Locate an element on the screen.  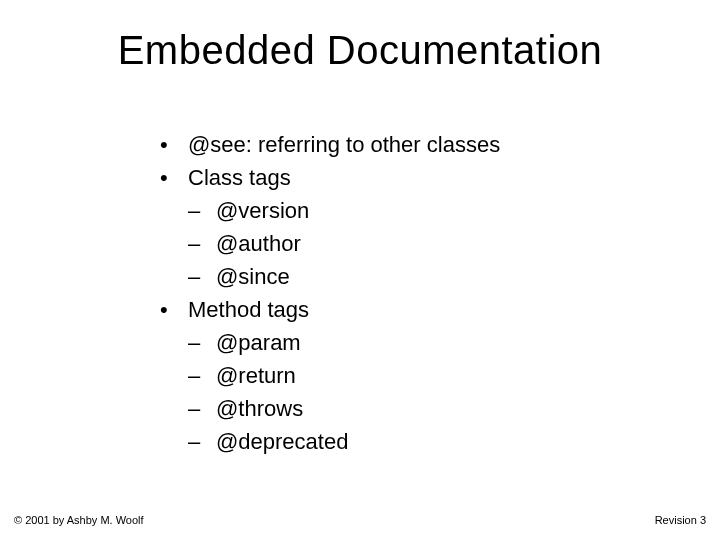
sub-bullet-item: – @author is located at coordinates (344, 244).